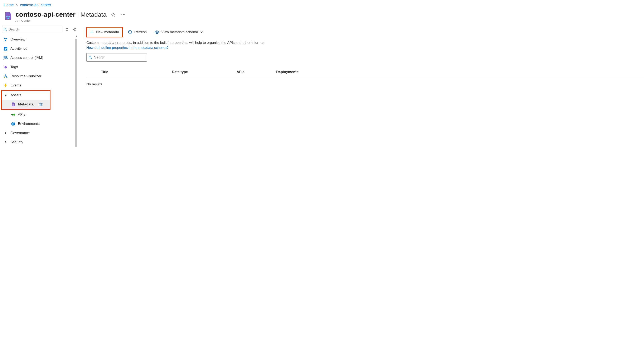 The width and height of the screenshot is (644, 357). What do you see at coordinates (40, 133) in the screenshot?
I see `sidebar-group-governance: Governance` at bounding box center [40, 133].